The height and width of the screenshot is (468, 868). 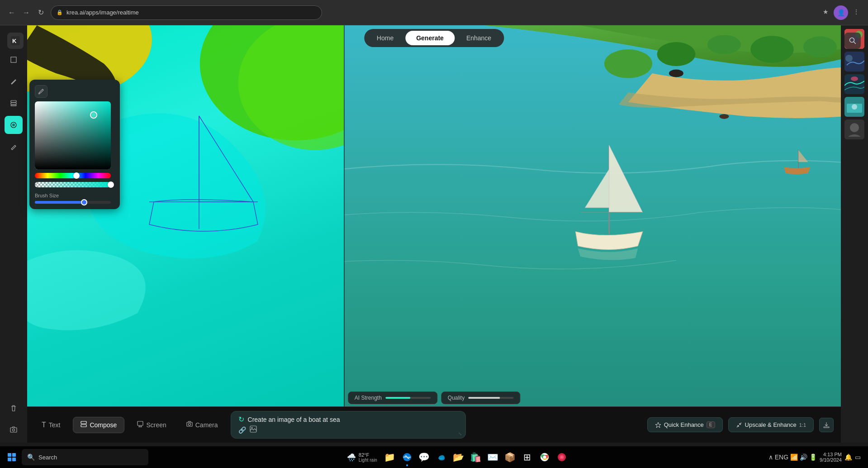 I want to click on brush-size-thumb, so click(x=84, y=202).